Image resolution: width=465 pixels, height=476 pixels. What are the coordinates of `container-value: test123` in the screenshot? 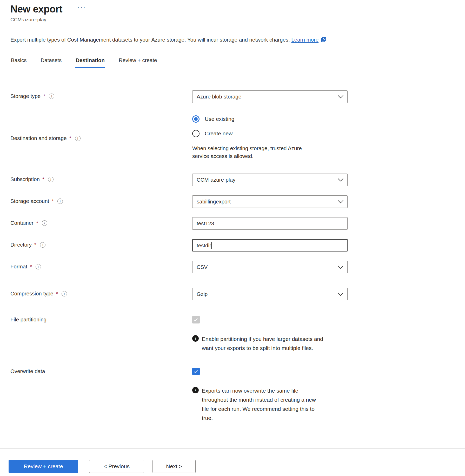 It's located at (205, 223).